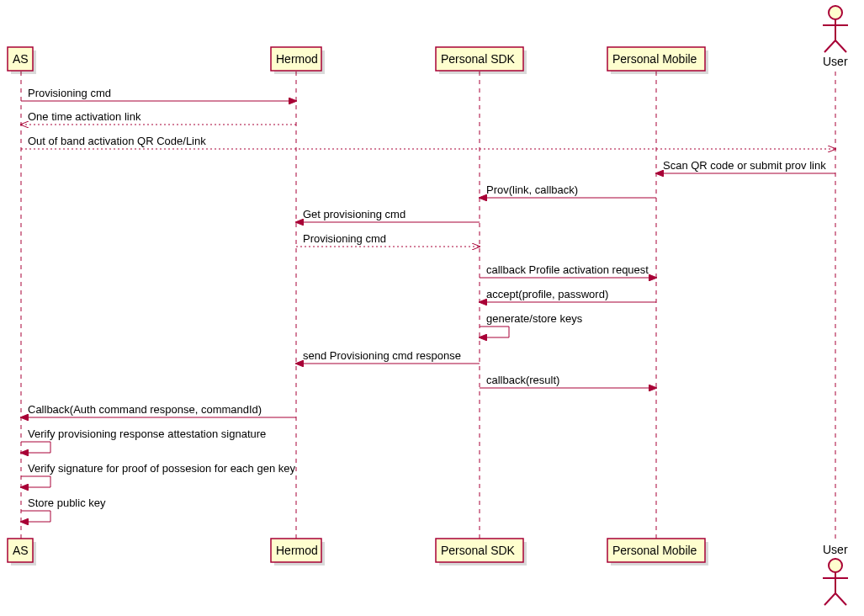  I want to click on msg-verify-pop: Verify signature for proof of possesion …, so click(162, 468).